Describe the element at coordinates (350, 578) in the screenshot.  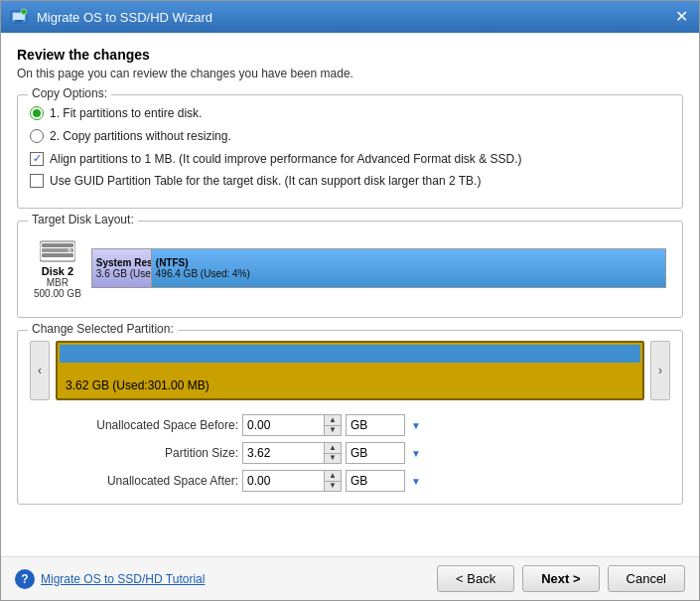
I see `footer: ? Migrate OS to SSD/HD Tutorial < Back N…` at that location.